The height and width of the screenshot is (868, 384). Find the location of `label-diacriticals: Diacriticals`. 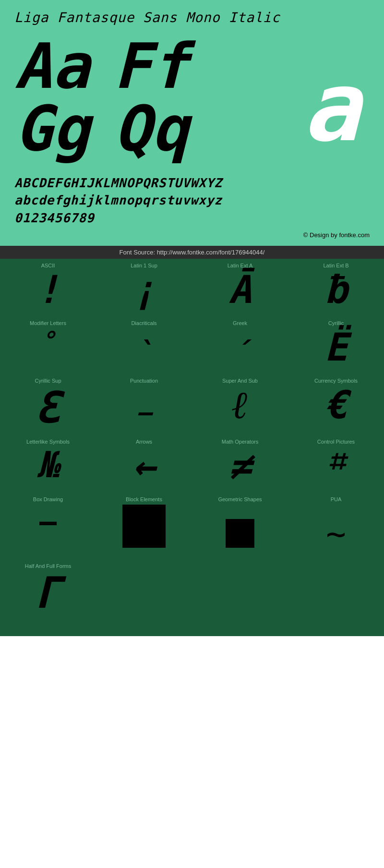

label-diacriticals: Diacriticals is located at coordinates (144, 323).